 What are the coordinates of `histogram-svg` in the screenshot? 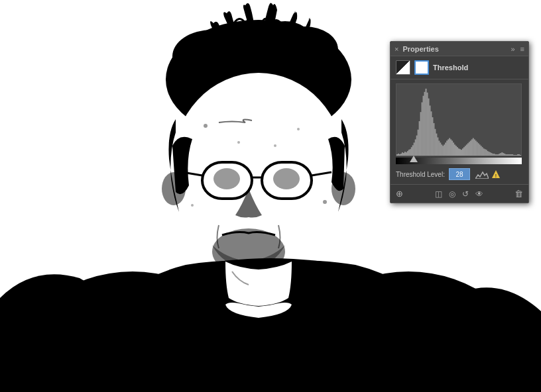 It's located at (459, 120).